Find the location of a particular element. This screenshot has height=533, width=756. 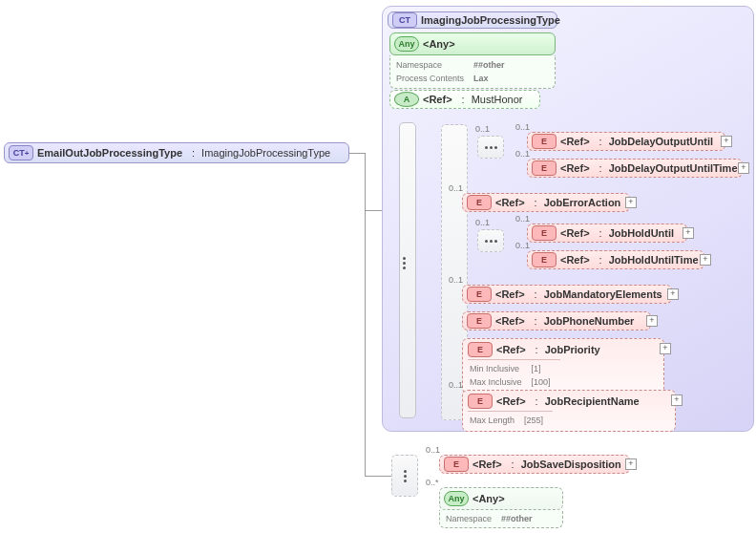

facet-meta: Max Length[255] is located at coordinates (510, 419).